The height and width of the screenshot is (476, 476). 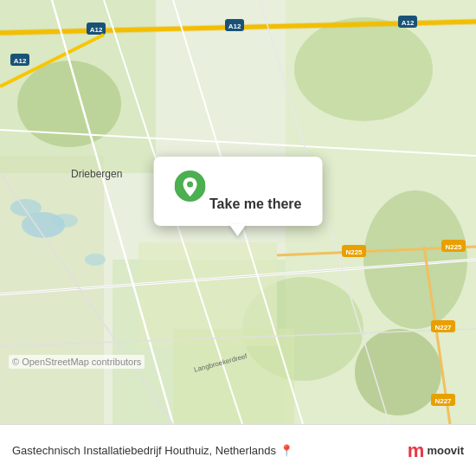 I want to click on map-attribution: © OpenStreetMap contributors, so click(x=76, y=362).